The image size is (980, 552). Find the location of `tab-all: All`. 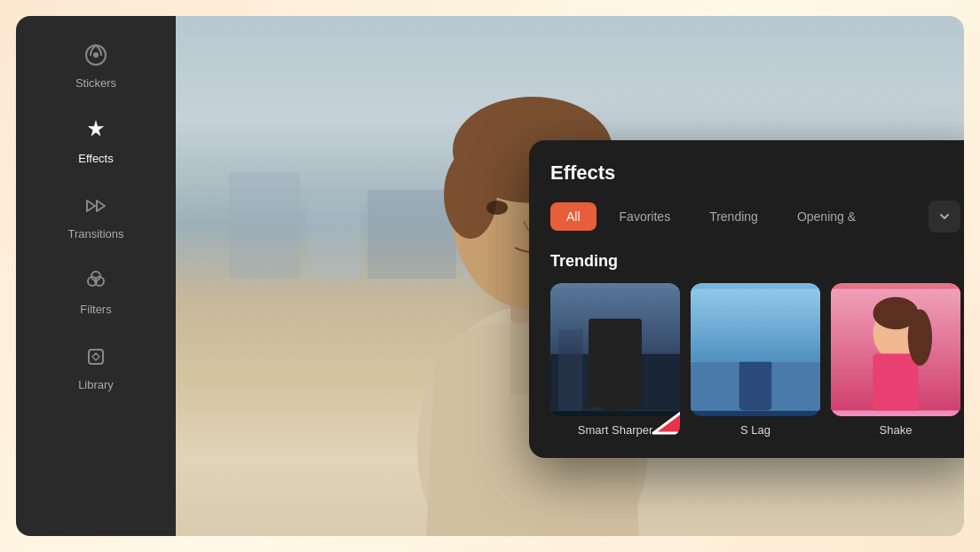

tab-all: All is located at coordinates (573, 217).